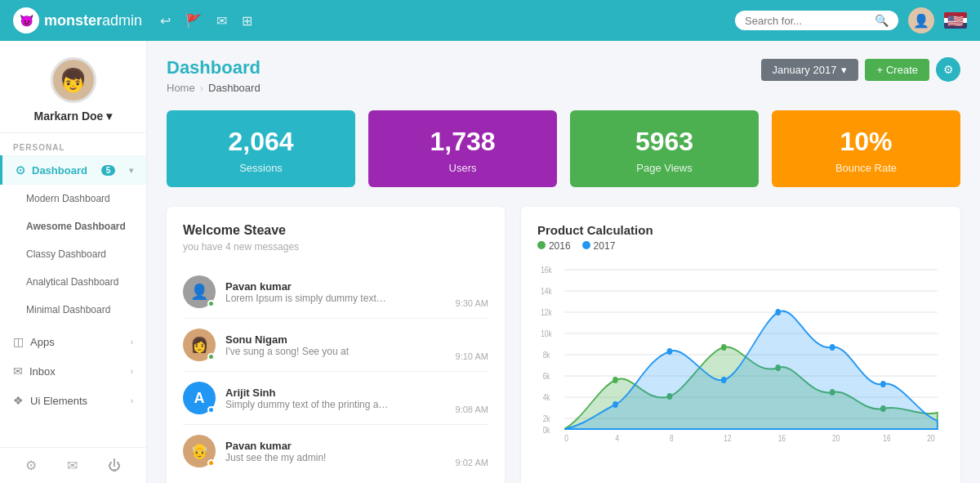 The height and width of the screenshot is (483, 980). What do you see at coordinates (18, 342) in the screenshot?
I see `apps-sidebar-icon: ◫` at bounding box center [18, 342].